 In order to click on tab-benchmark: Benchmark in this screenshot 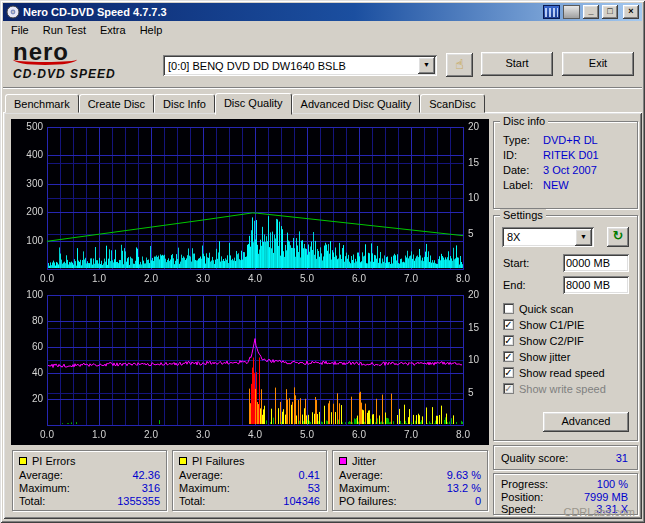, I will do `click(42, 104)`.